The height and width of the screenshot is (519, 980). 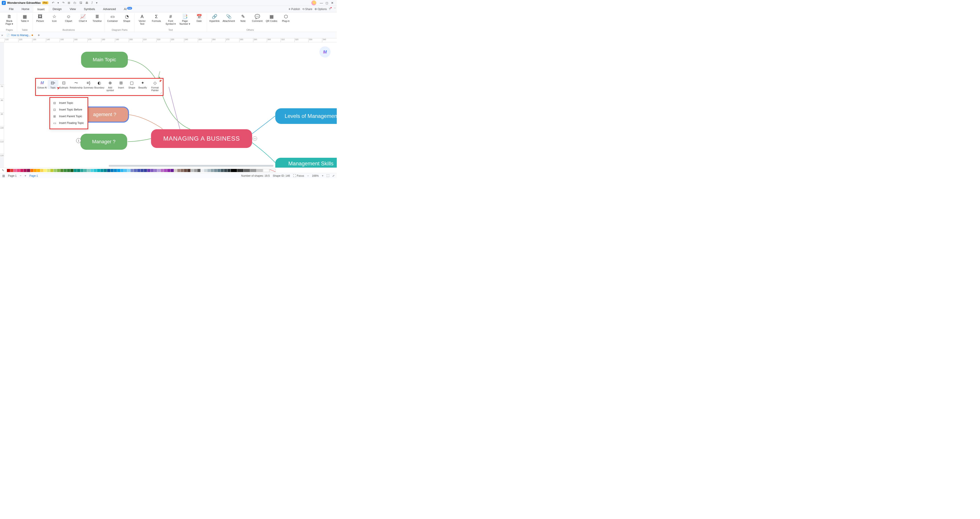 I want to click on menu-insert: Insert, so click(x=41, y=9).